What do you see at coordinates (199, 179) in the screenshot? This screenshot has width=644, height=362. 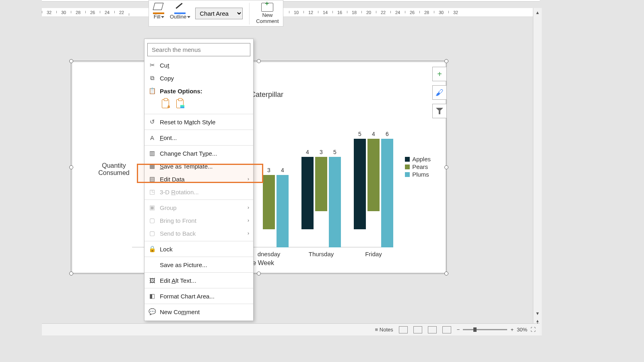 I see `menu-edit-data: ▤Edit Data›` at bounding box center [199, 179].